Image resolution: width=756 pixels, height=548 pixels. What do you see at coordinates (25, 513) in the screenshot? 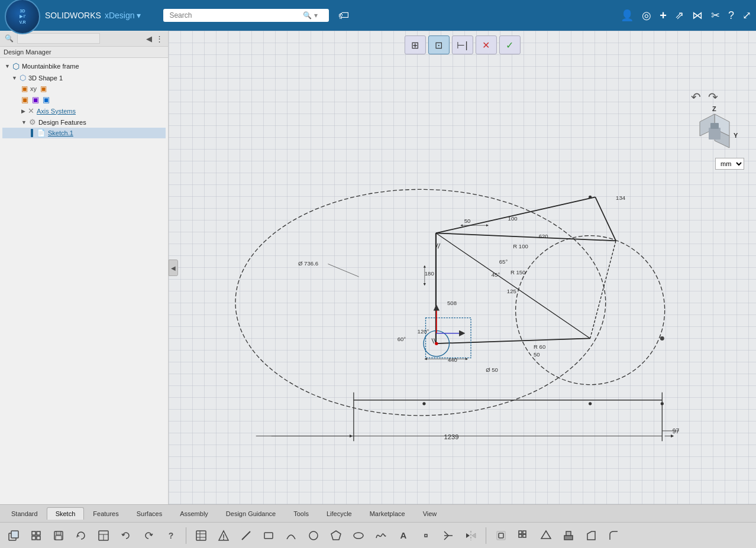
I see `tab-standard: Standard` at bounding box center [25, 513].